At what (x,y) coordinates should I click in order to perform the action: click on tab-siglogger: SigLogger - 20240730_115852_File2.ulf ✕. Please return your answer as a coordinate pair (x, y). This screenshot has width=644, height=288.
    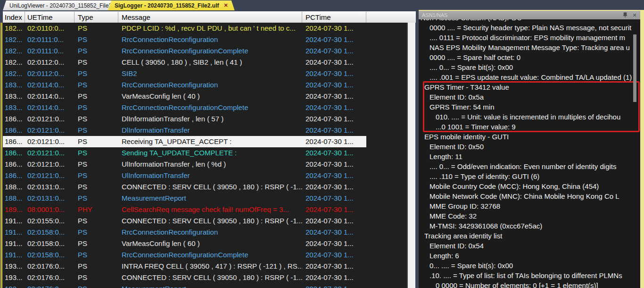
    Looking at the image, I should click on (172, 6).